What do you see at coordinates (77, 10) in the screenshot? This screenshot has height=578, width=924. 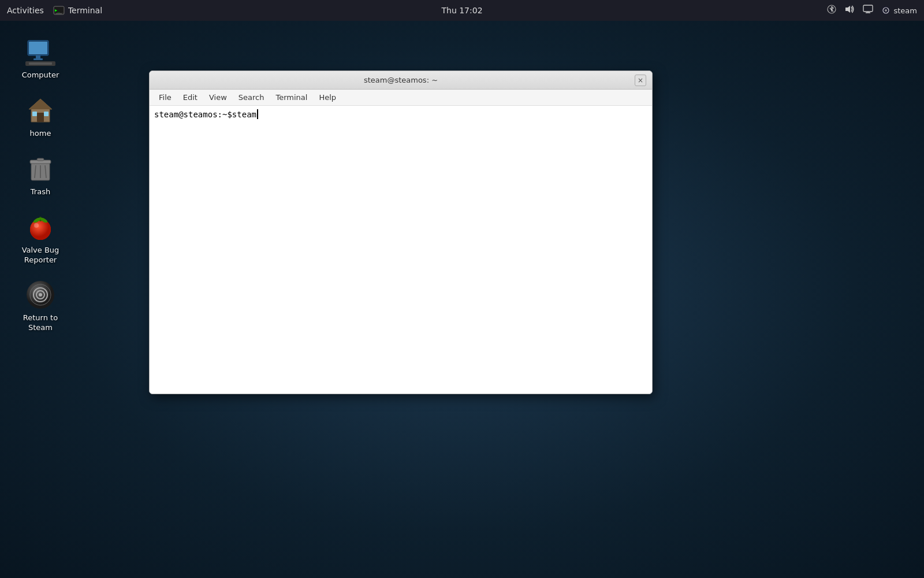 I see `topbar-appname: ▶_ Terminal` at bounding box center [77, 10].